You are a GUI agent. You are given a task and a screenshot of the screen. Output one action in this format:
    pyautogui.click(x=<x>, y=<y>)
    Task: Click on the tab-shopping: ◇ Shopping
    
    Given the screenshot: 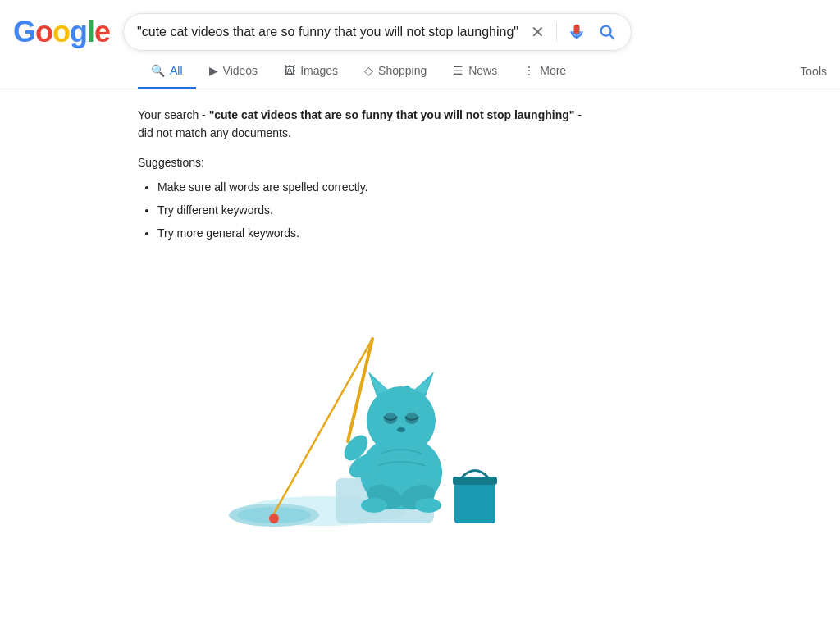 What is the action you would take?
    pyautogui.click(x=395, y=72)
    